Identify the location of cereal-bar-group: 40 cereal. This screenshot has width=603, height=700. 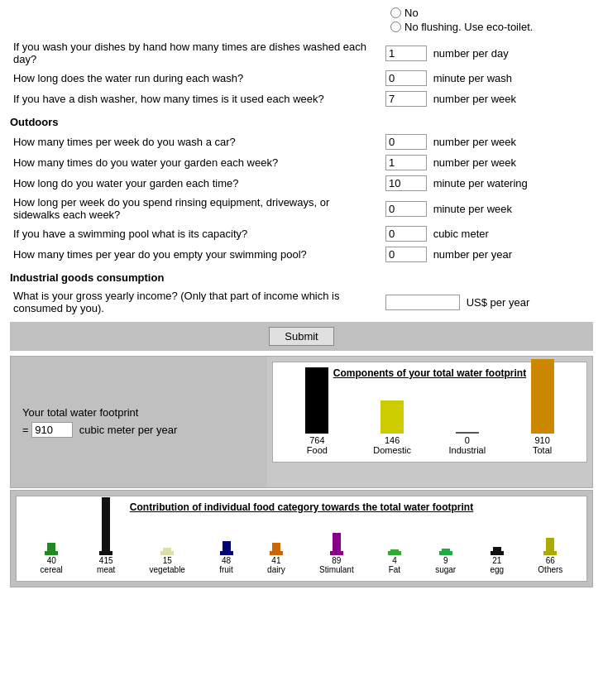
(51, 559).